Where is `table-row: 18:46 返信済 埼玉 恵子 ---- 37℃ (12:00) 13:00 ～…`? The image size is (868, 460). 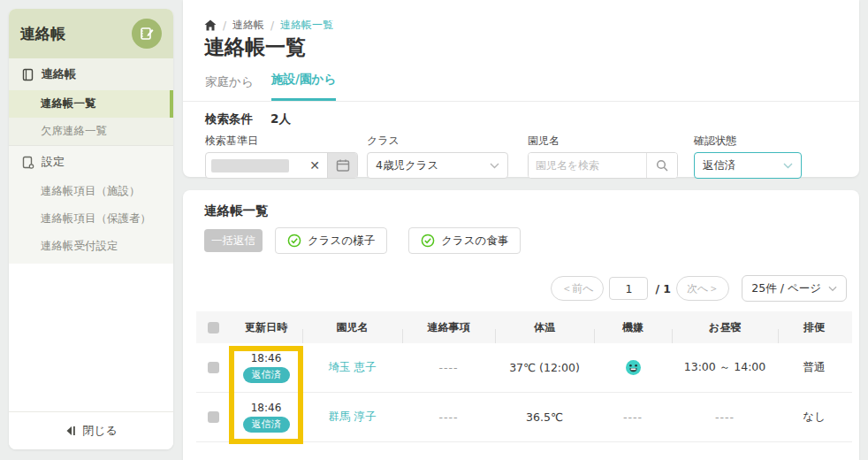
table-row: 18:46 返信済 埼玉 恵子 ---- 37℃ (12:00) 13:00 ～… is located at coordinates (524, 368).